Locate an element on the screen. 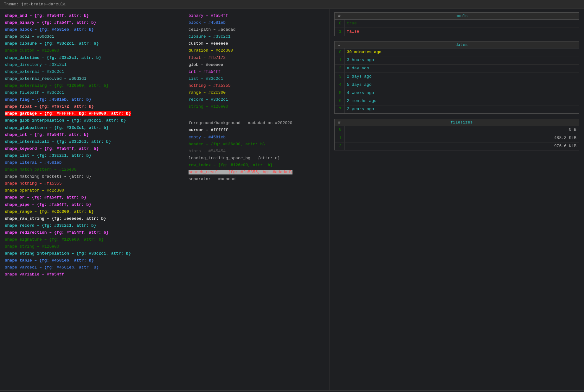  code-line: cursor – #ffffff is located at coordinates (257, 130).